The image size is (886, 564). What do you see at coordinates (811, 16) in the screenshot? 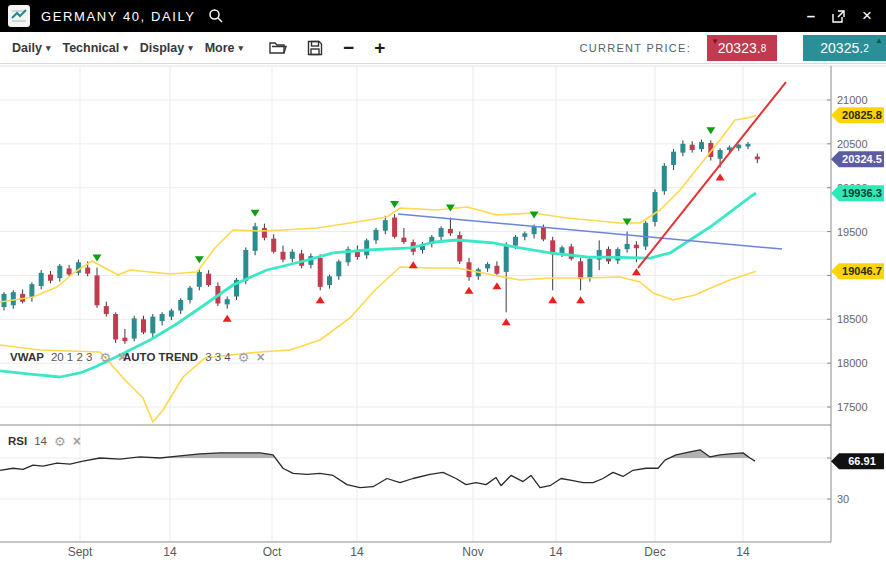
I see `minimize-icon: –` at bounding box center [811, 16].